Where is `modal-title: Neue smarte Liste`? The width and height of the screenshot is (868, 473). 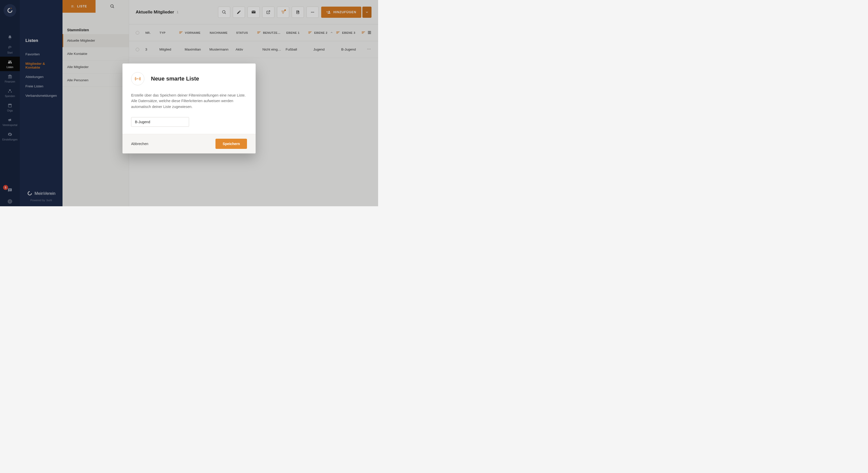 modal-title: Neue smarte Liste is located at coordinates (175, 79).